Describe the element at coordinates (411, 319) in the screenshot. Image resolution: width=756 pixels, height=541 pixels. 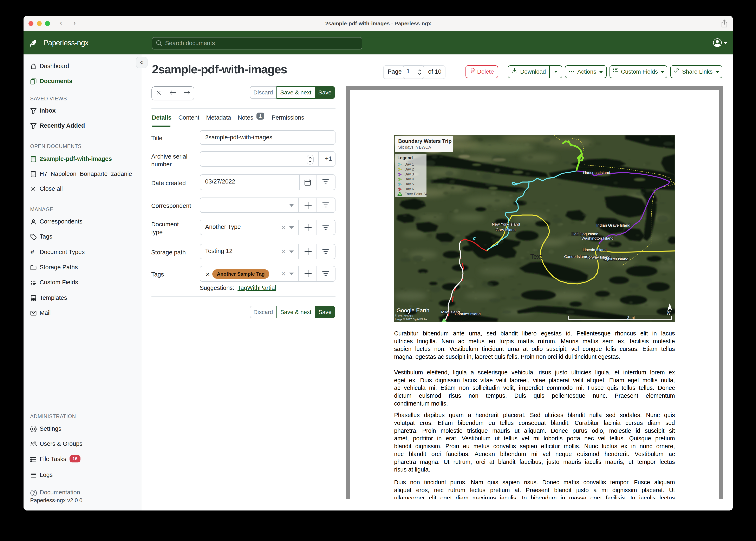
I see `svg-text: Image © 2017 DigitalGlobe` at that location.